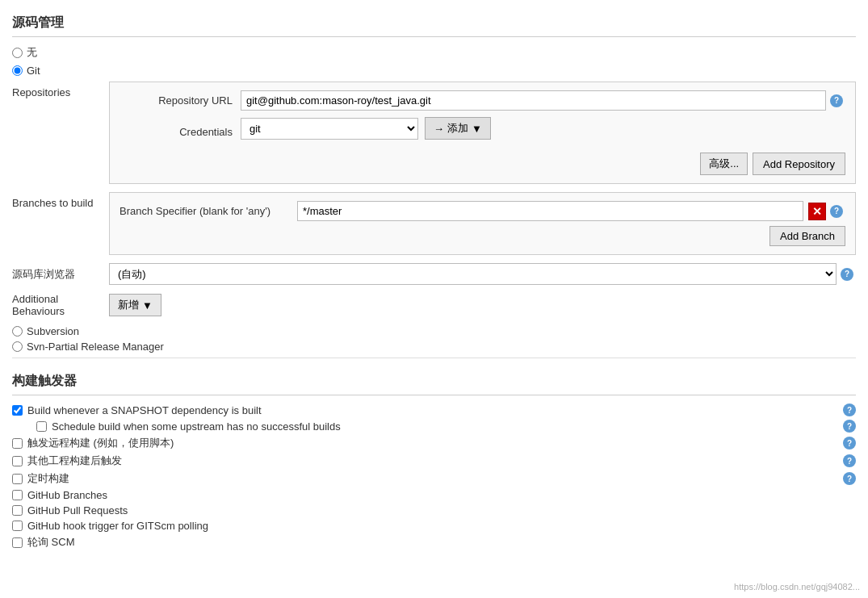  Describe the element at coordinates (137, 410) in the screenshot. I see `snapshot-trigger-left: Build whenever a SNAPSHOT dependency is …` at that location.